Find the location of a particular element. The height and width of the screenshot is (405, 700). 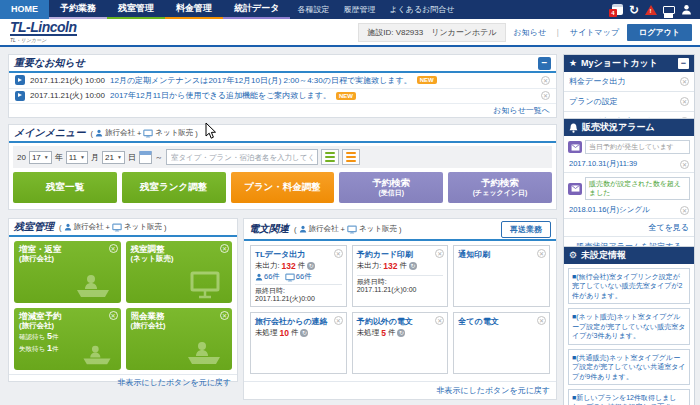

top-navigation: HOME 予約業務 残室管理 料金管理 統計データ 各種設定 履歴管理 よくある… is located at coordinates (350, 10).